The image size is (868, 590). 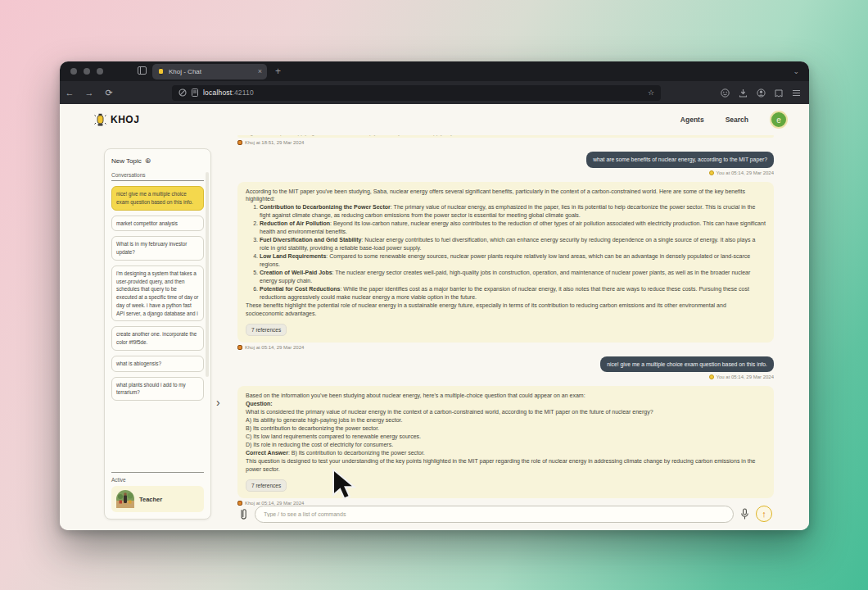 I want to click on browser-titlebar: Khoj - Chat × + ⌄, so click(x=434, y=71).